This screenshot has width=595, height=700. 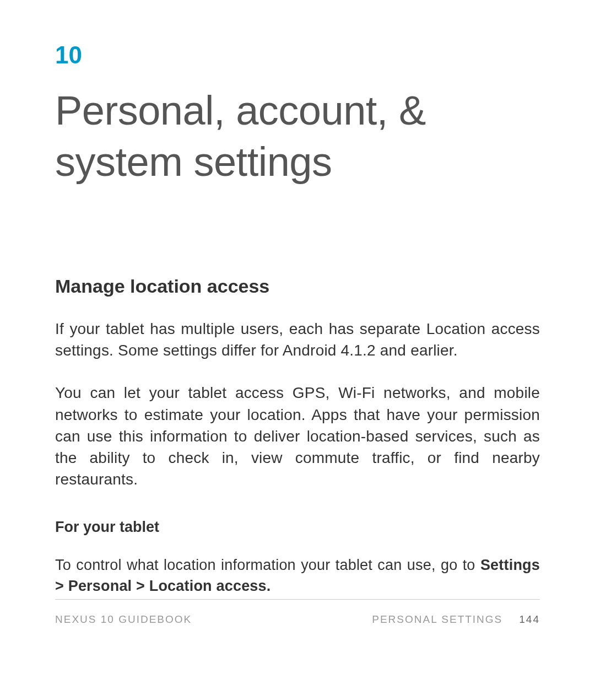 What do you see at coordinates (298, 137) in the screenshot?
I see `chapter-title: Personal, account, & system settings` at bounding box center [298, 137].